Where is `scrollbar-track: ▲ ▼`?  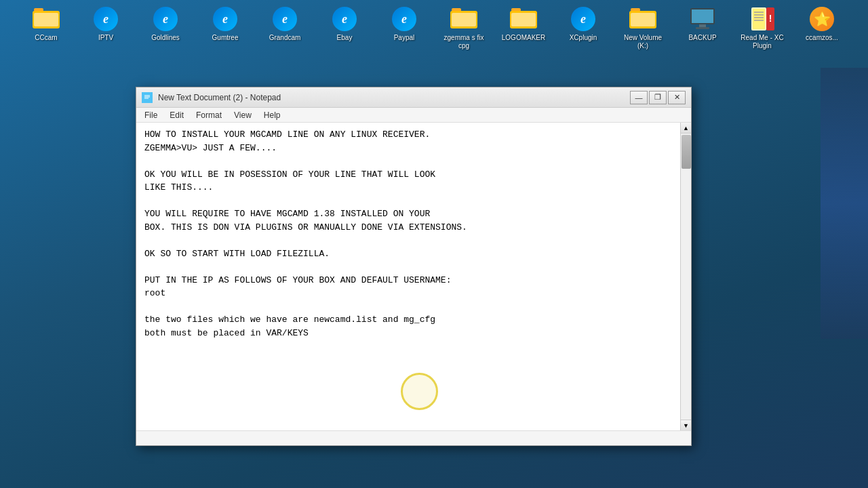
scrollbar-track: ▲ ▼ is located at coordinates (686, 277).